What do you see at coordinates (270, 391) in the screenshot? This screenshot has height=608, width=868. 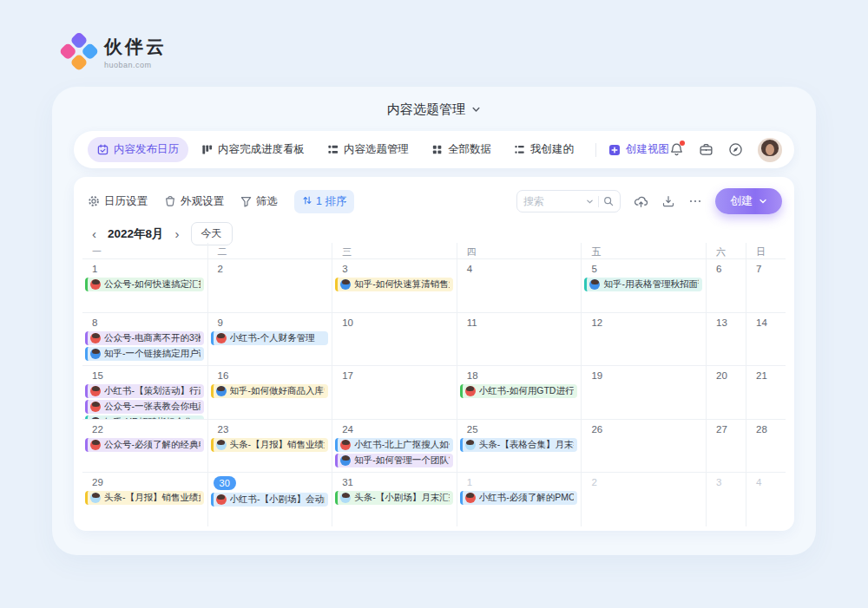 I see `event-chip: 知乎-如何做好商品入库管理?` at bounding box center [270, 391].